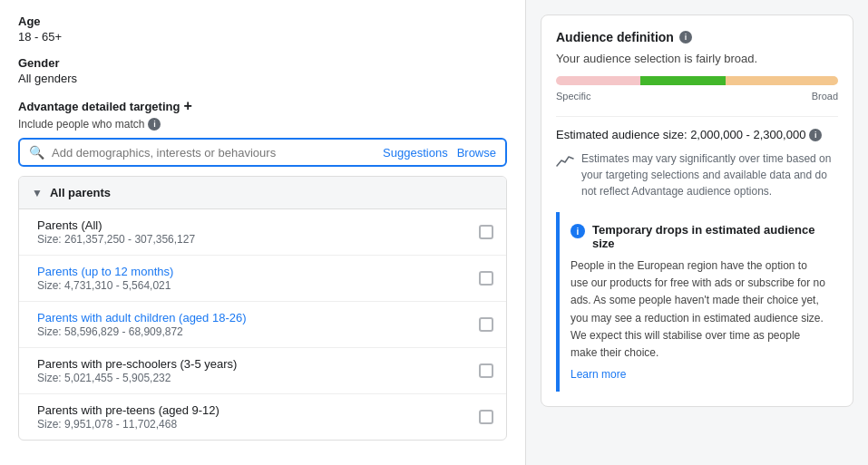  Describe the element at coordinates (697, 58) in the screenshot. I see `audience-subtitle: Your audience selection is fairly broad.` at that location.